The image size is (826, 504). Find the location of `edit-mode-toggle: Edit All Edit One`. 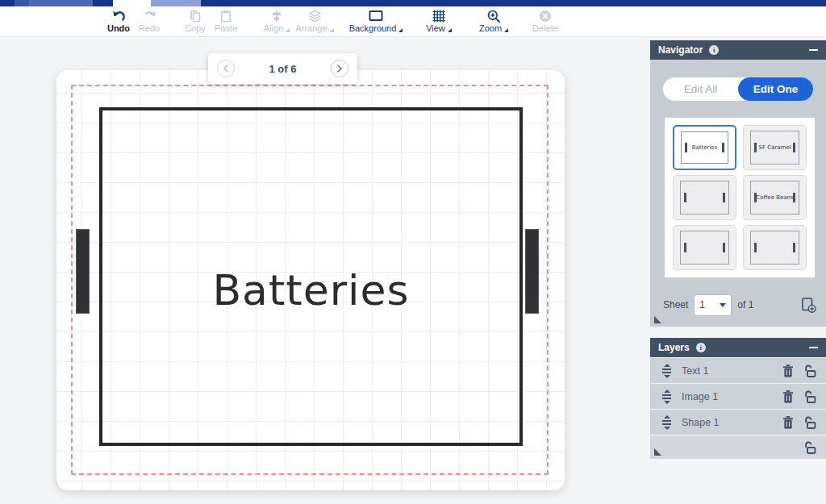

edit-mode-toggle: Edit All Edit One is located at coordinates (738, 89).